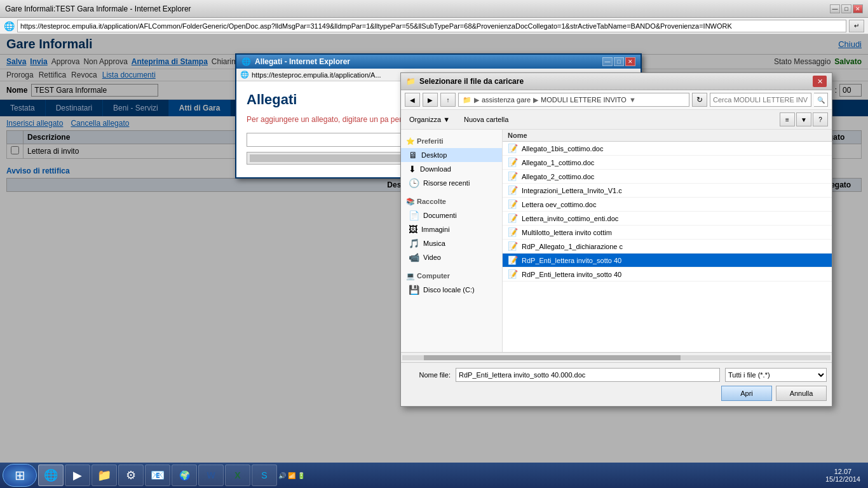 The image size is (868, 488). What do you see at coordinates (9, 26) in the screenshot?
I see `ie-icon: 🌐` at bounding box center [9, 26].